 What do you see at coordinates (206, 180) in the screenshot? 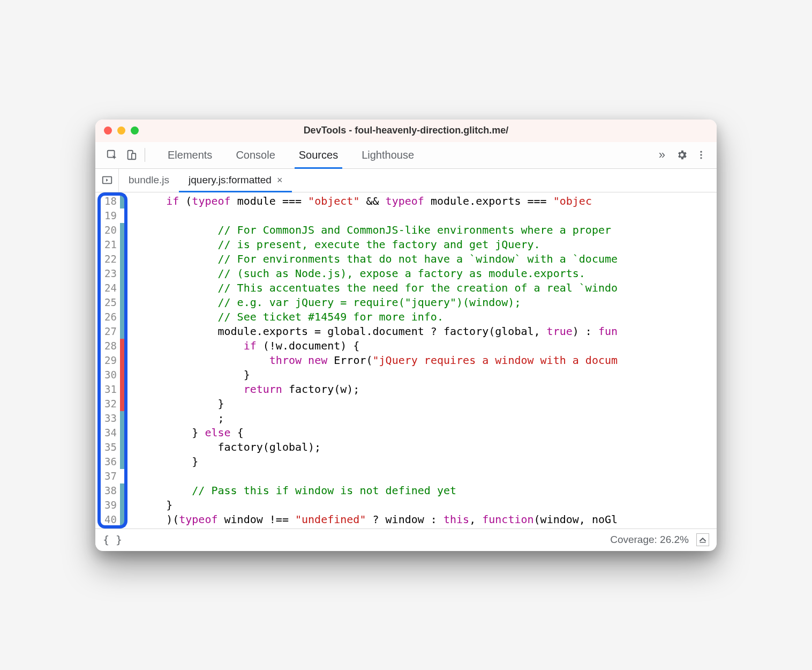
I see `file-tabs: bundle.jsjquery.js:formatted×` at bounding box center [206, 180].